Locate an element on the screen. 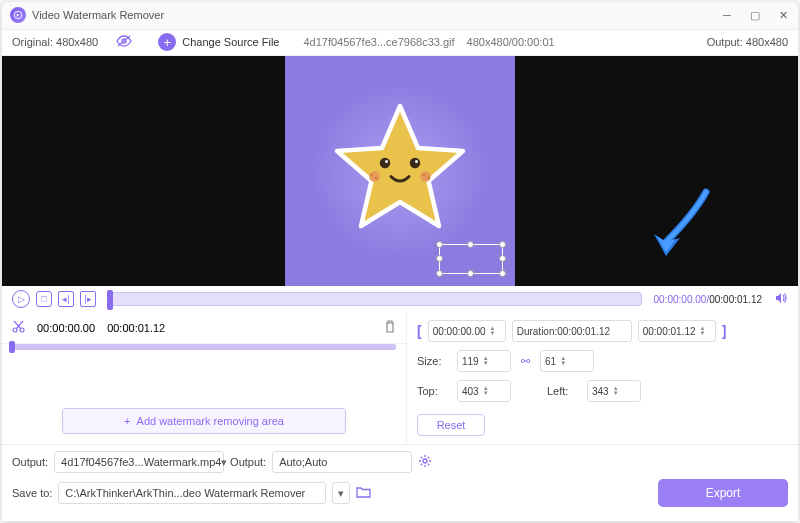 This screenshot has height=523, width=800. reset-button: Reset is located at coordinates (451, 425).